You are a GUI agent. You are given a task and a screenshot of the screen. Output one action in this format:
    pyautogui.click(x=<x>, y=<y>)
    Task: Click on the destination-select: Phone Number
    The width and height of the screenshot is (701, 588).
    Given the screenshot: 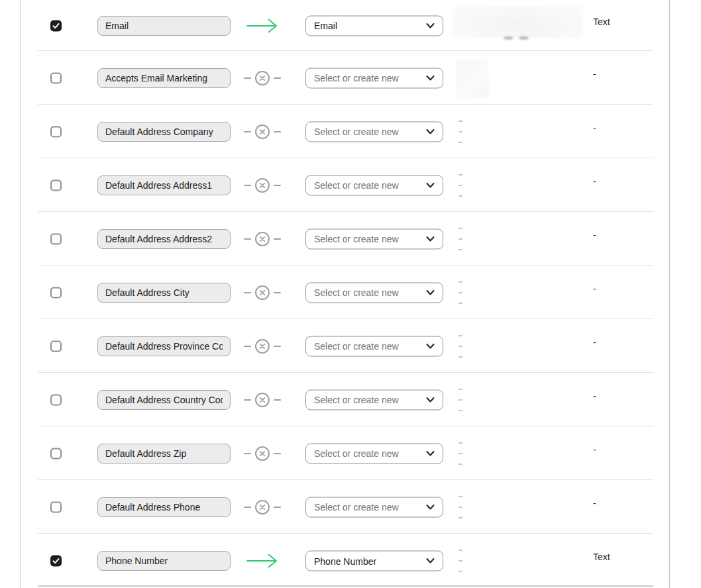 What is the action you would take?
    pyautogui.click(x=374, y=562)
    